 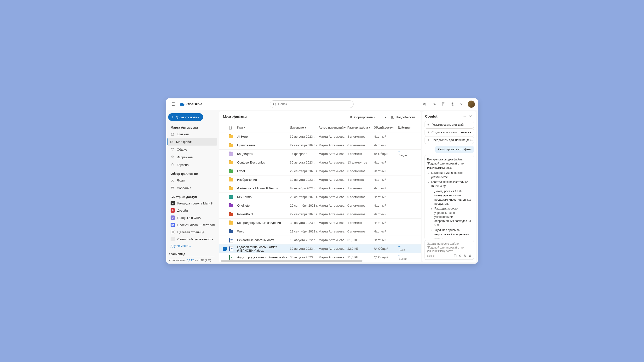 What do you see at coordinates (376, 257) in the screenshot?
I see `shared-icon` at bounding box center [376, 257].